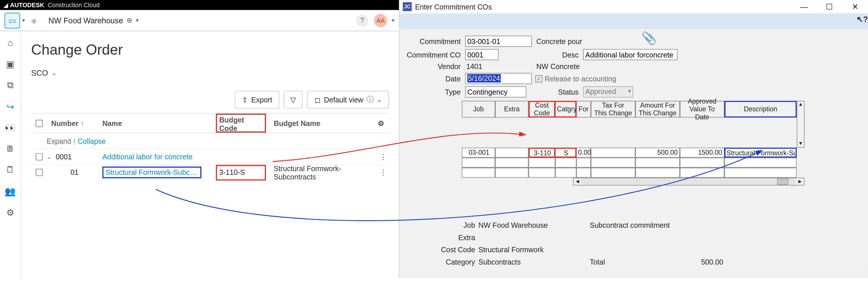  What do you see at coordinates (65, 123) in the screenshot?
I see `col-number: Number` at bounding box center [65, 123].